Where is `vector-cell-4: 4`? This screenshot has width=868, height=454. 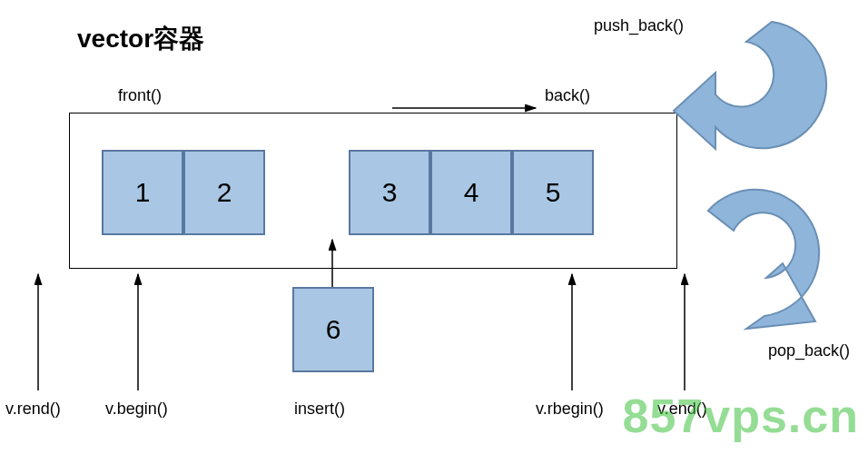 vector-cell-4: 4 is located at coordinates (471, 192).